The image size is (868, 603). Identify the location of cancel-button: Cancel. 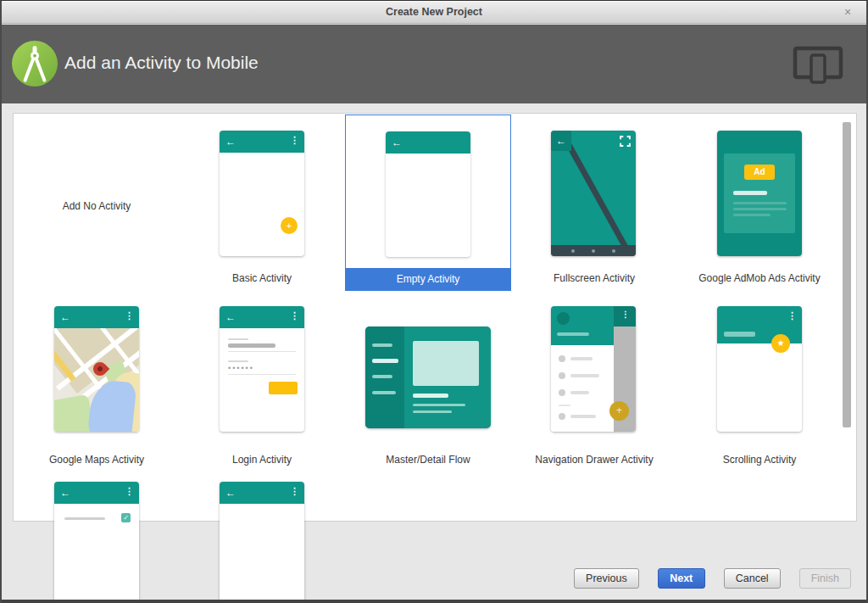
(753, 578).